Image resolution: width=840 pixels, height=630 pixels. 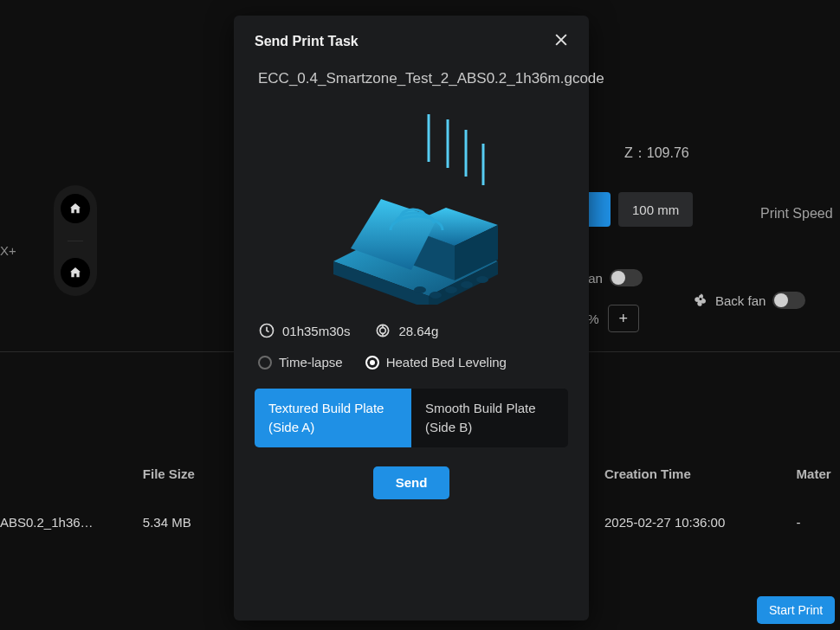 What do you see at coordinates (411, 331) in the screenshot?
I see `stats-row: 01h35m30s 28.64g` at bounding box center [411, 331].